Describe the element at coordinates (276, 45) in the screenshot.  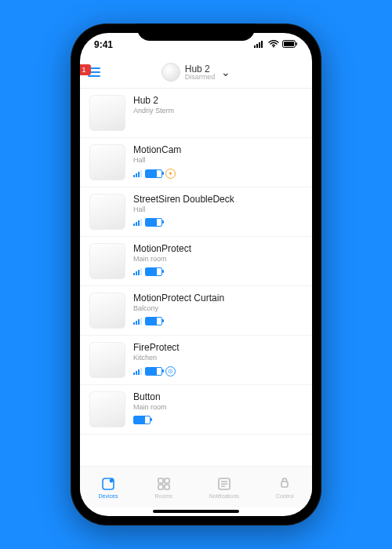
I see `status-right` at that location.